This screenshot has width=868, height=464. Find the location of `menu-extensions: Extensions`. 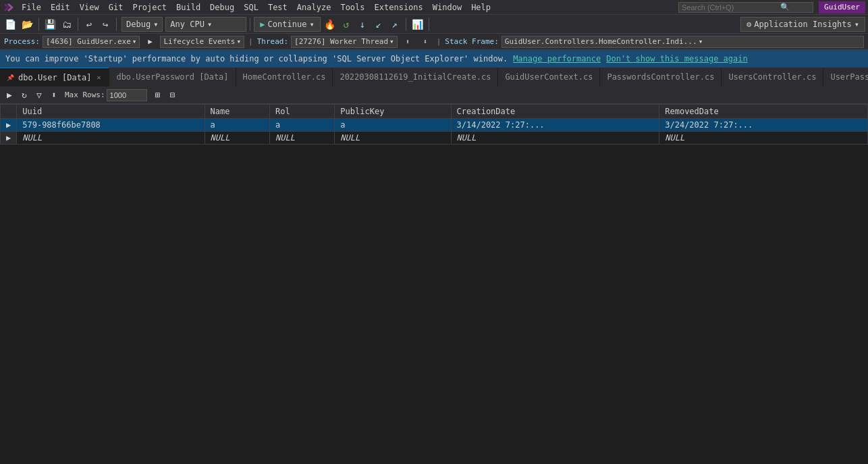

menu-extensions: Extensions is located at coordinates (399, 7).